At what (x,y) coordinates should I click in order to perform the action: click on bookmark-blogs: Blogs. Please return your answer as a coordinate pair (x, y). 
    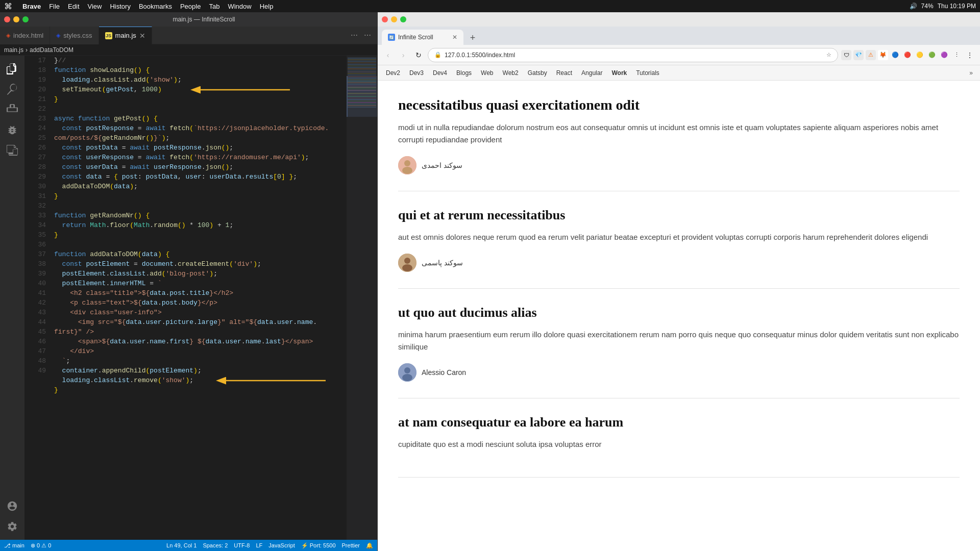
    Looking at the image, I should click on (464, 73).